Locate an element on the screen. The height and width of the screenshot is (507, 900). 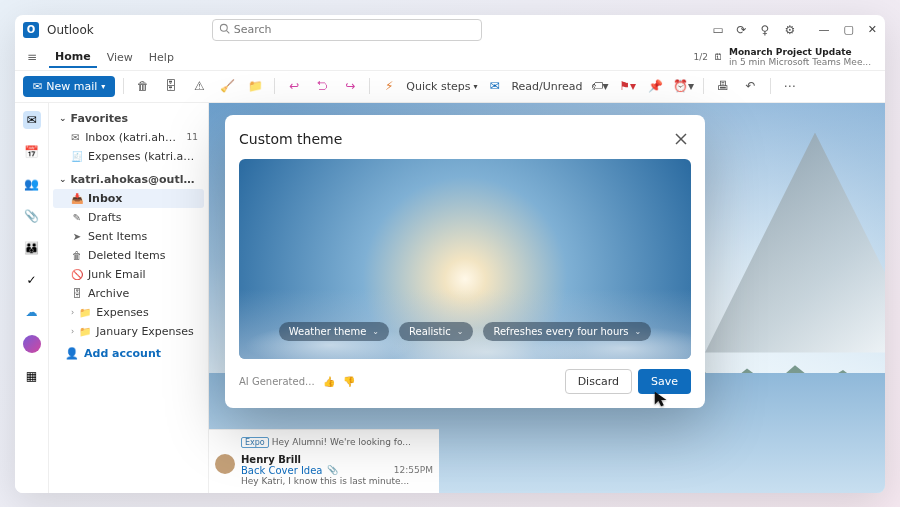
dialog-close-button is located at coordinates (681, 139).